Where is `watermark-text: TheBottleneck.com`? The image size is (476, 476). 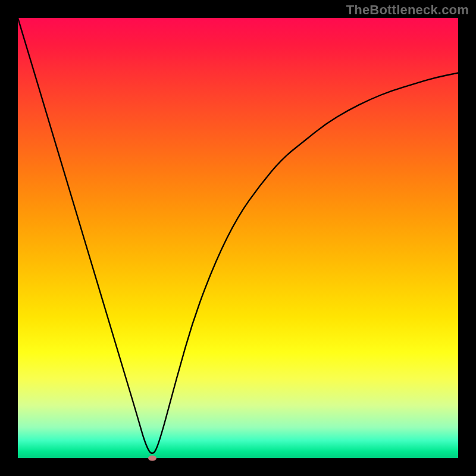 watermark-text: TheBottleneck.com is located at coordinates (408, 10).